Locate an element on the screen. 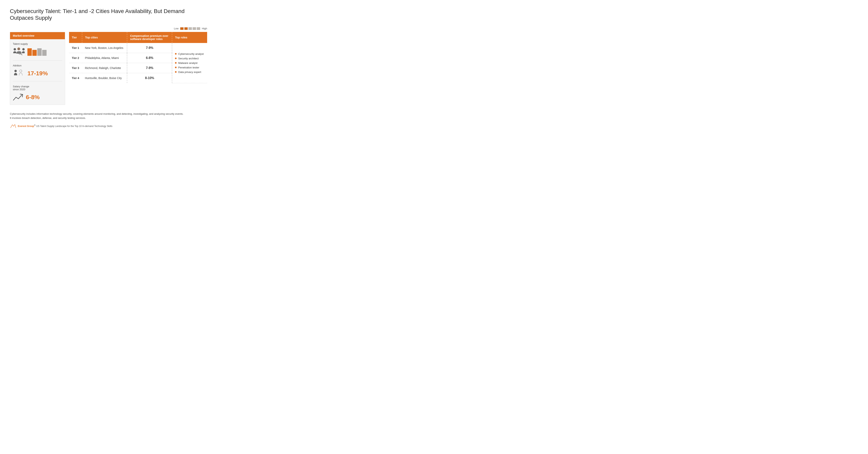 This screenshot has width=868, height=454. tier3-comp: 7-9% is located at coordinates (150, 68).